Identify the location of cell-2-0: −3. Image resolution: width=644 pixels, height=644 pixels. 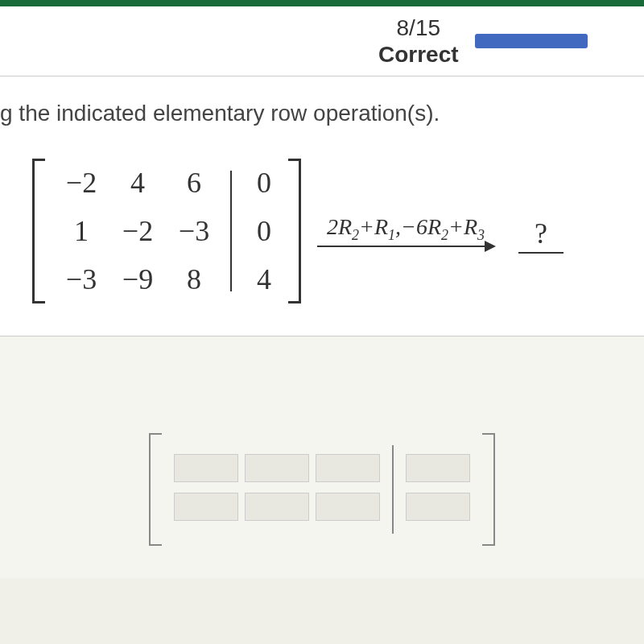
(81, 279).